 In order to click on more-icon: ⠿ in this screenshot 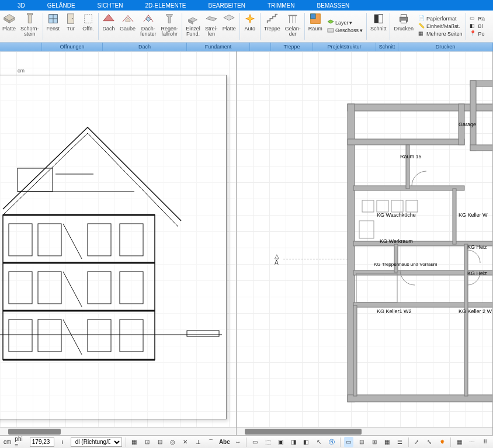, I will do `click(485, 442)`.